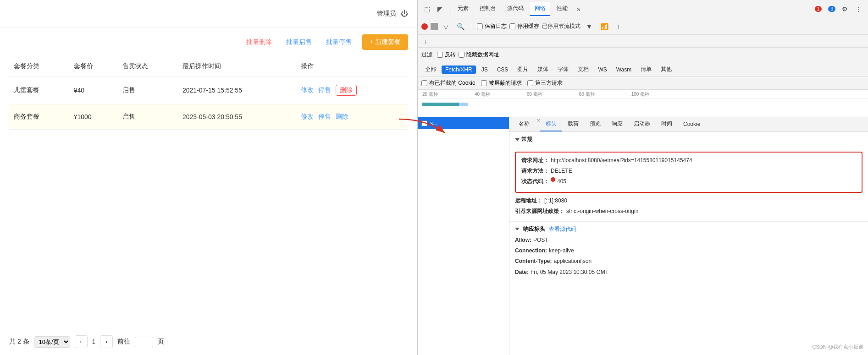 This screenshot has width=868, height=355. What do you see at coordinates (460, 27) in the screenshot?
I see `search-icon: 🔍` at bounding box center [460, 27].